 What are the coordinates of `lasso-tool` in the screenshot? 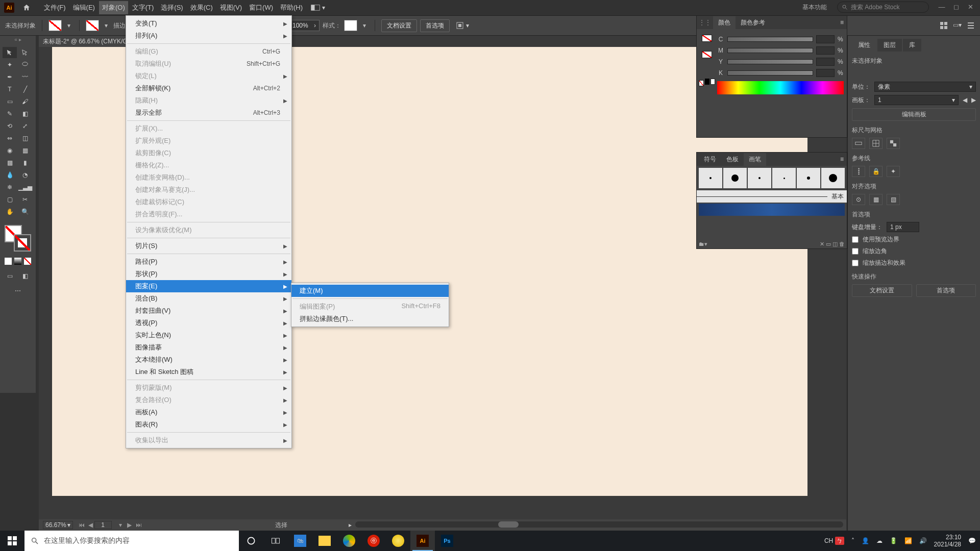 It's located at (25, 65).